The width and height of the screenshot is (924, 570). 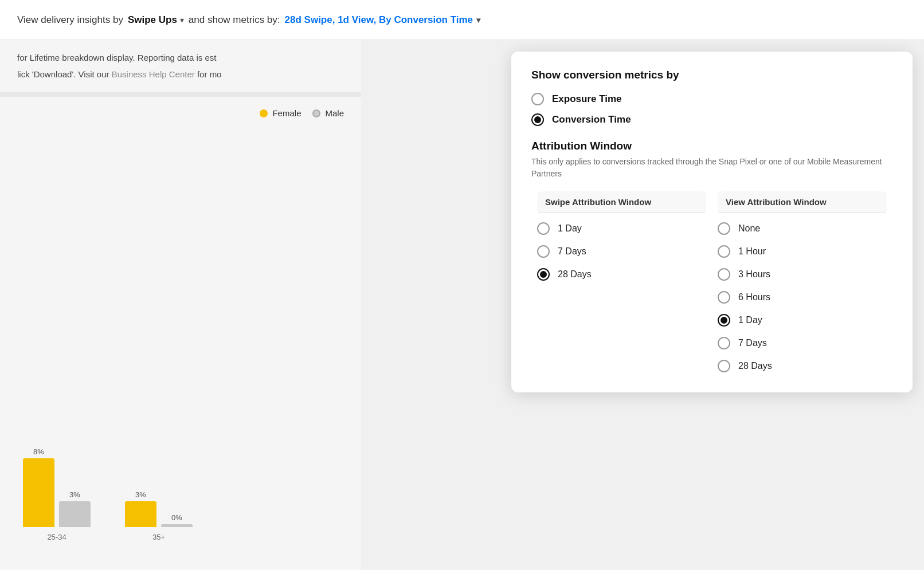 What do you see at coordinates (70, 20) in the screenshot?
I see `topbar-prefix: View delivery insights by` at bounding box center [70, 20].